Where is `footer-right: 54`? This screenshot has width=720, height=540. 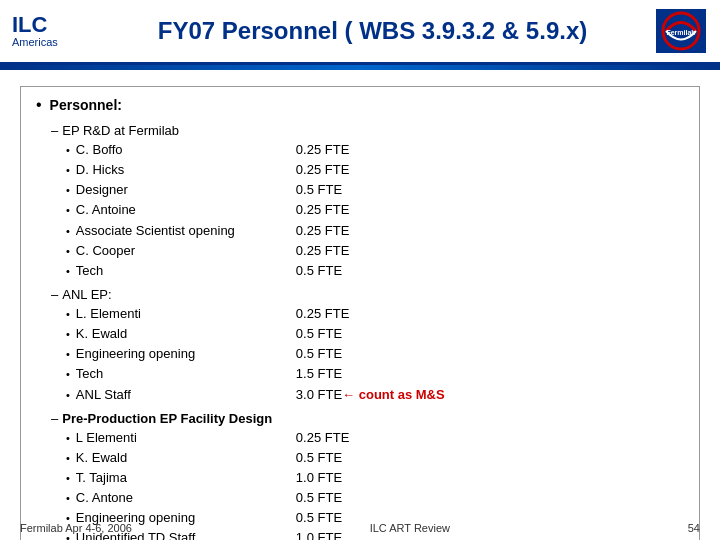
footer-right: 54 is located at coordinates (694, 528).